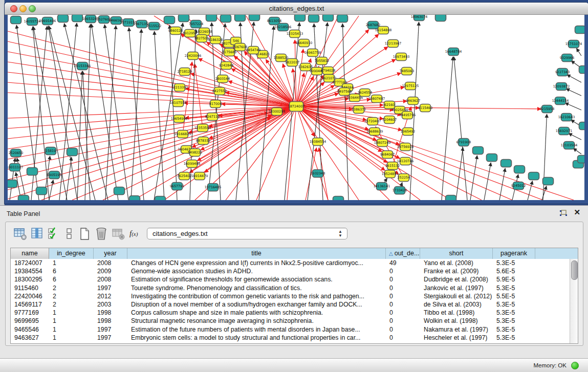 The width and height of the screenshot is (588, 372). What do you see at coordinates (291, 279) in the screenshot?
I see `table-row: 1830029562008Estimation of significance …` at bounding box center [291, 279].